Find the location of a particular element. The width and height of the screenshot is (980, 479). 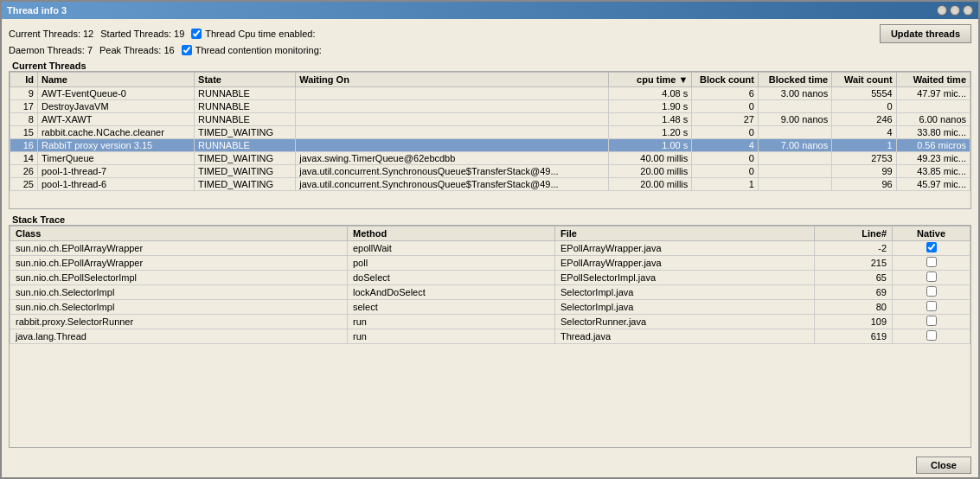

col-header-method: Method is located at coordinates (452, 233).